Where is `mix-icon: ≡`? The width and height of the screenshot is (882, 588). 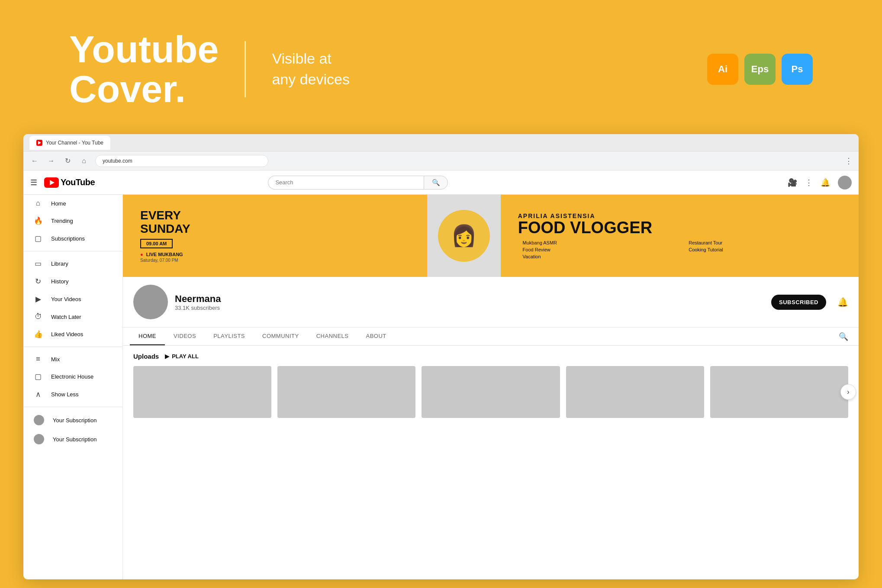
mix-icon: ≡ is located at coordinates (38, 359).